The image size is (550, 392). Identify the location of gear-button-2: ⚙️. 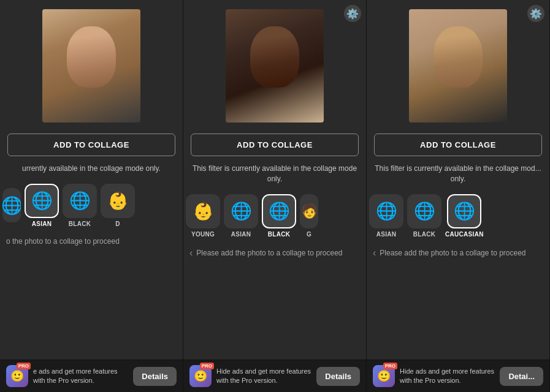
(353, 13).